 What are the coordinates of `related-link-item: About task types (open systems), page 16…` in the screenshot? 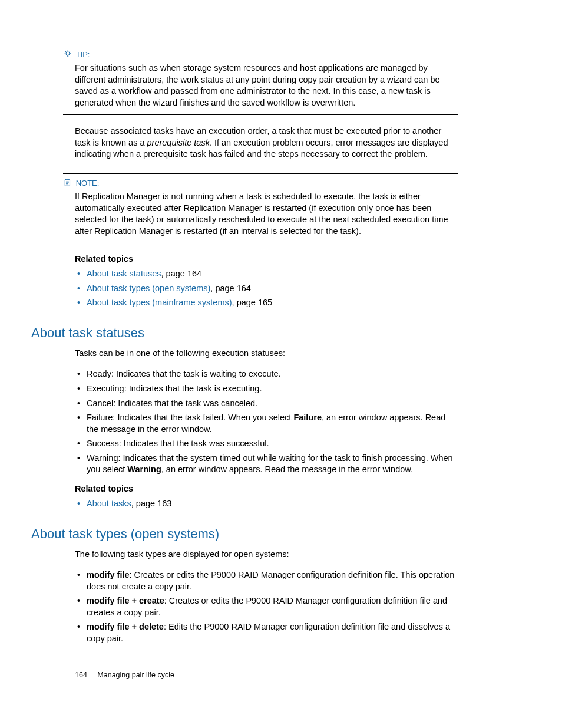 It's located at (266, 289).